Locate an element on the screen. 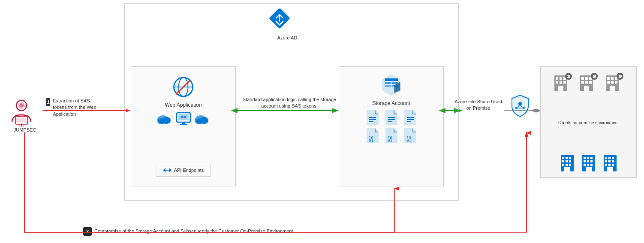 The width and height of the screenshot is (644, 243). storage-label: Storage Account is located at coordinates (391, 103).